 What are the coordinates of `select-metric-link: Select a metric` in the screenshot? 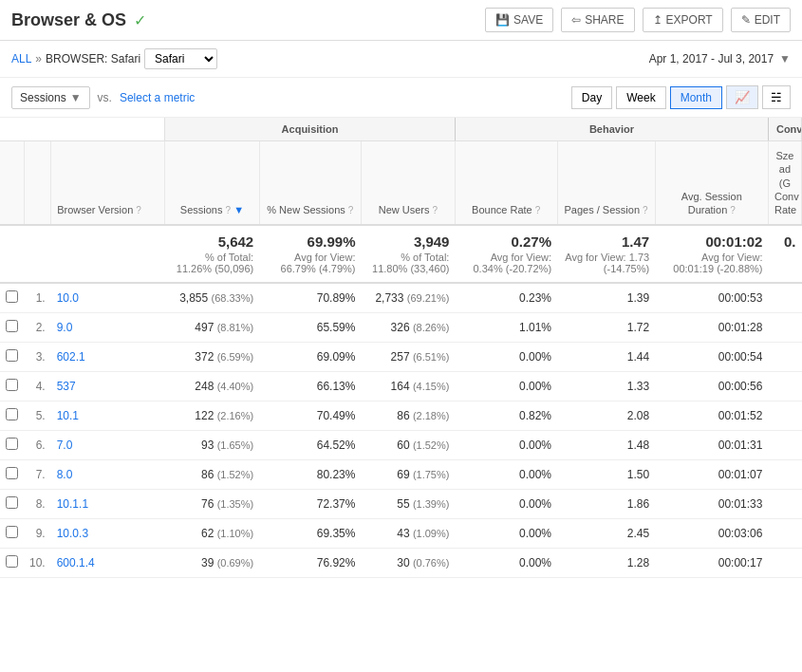 It's located at (158, 98).